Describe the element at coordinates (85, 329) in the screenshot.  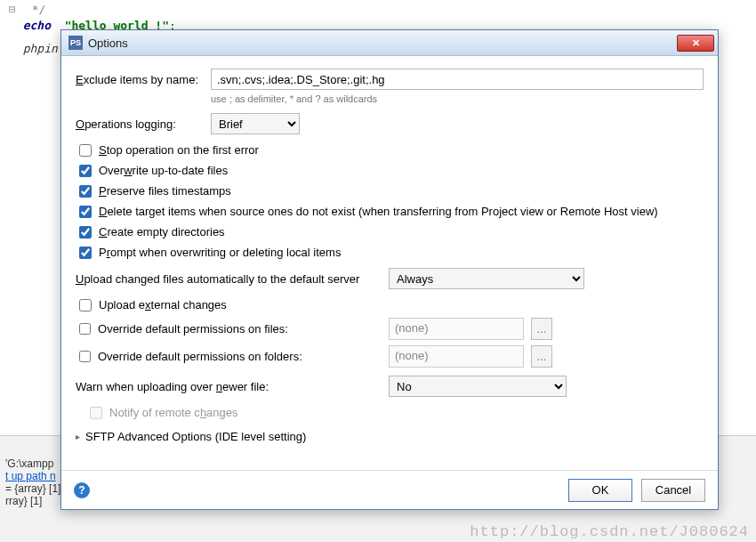
I see `perm-files-checkbox` at that location.